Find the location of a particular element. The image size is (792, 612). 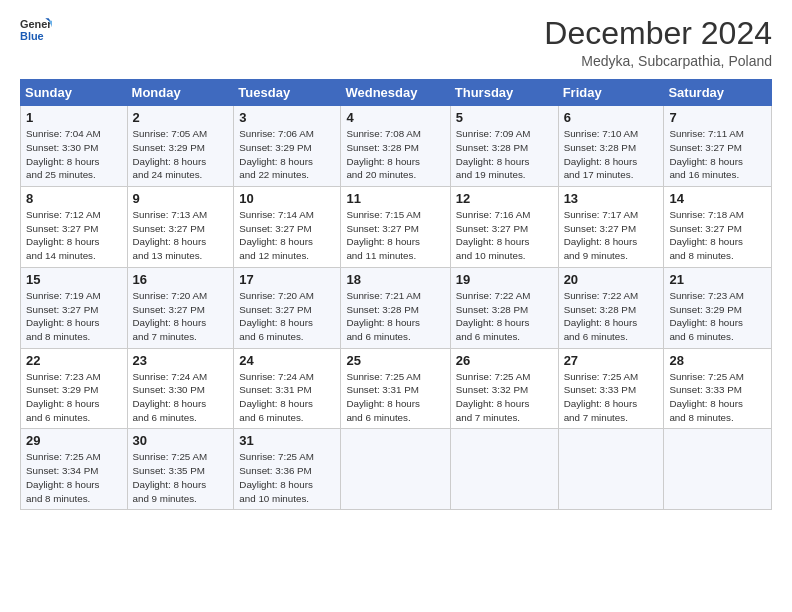

calendar-cell: 4Sunrise: 7:08 AM Sunset: 3:28 PM Daylig… is located at coordinates (396, 146).